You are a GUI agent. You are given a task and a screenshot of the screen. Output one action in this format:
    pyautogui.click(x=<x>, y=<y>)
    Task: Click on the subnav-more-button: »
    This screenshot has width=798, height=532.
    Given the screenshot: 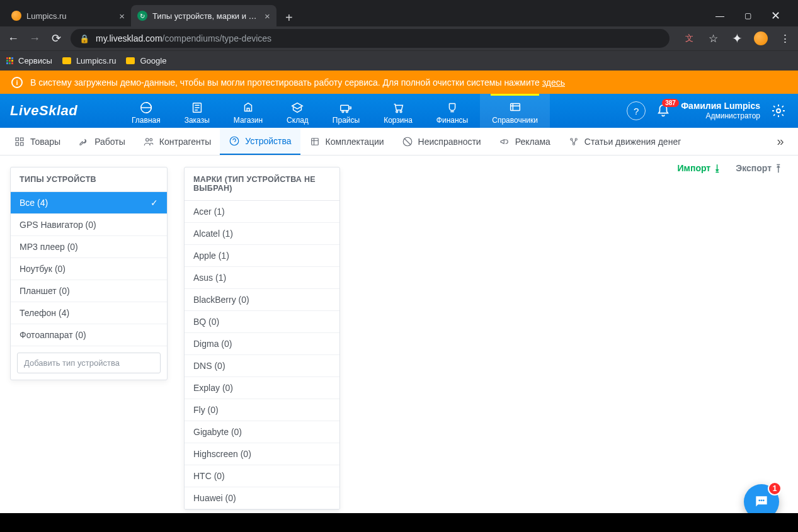 What is the action you would take?
    pyautogui.click(x=780, y=141)
    